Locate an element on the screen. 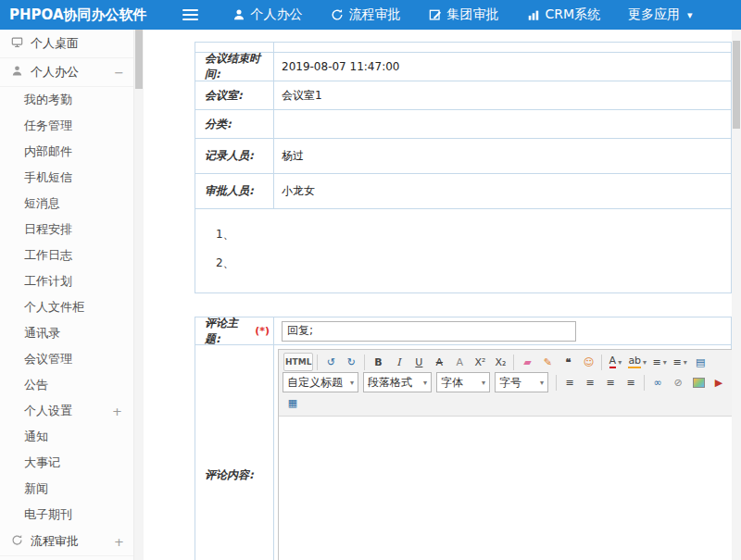 The image size is (741, 560). undo-button: ↺ is located at coordinates (331, 362).